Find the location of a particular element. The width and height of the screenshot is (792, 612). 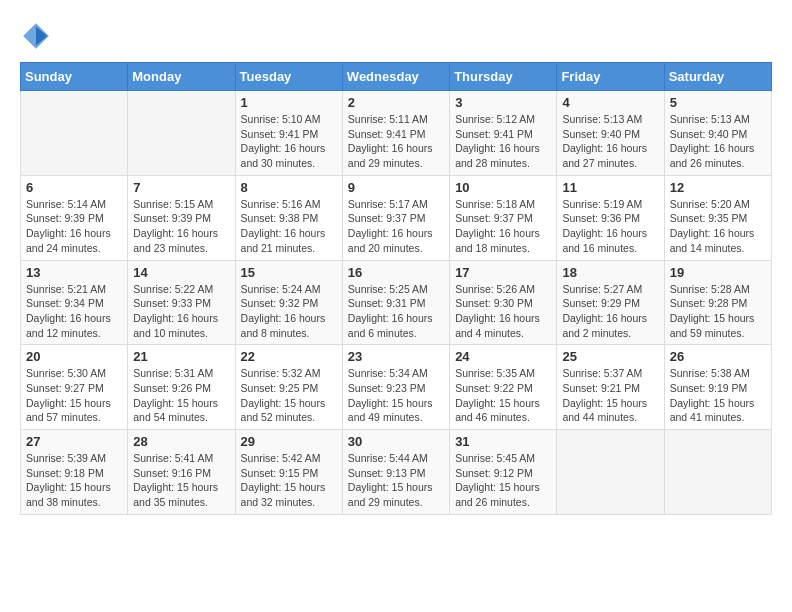

day-number: 14 is located at coordinates (181, 272).